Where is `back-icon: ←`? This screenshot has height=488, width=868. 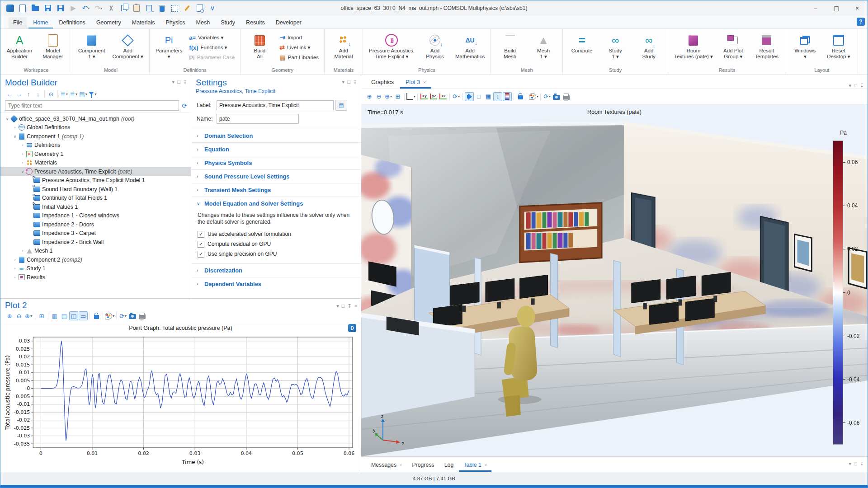
back-icon: ← is located at coordinates (9, 94).